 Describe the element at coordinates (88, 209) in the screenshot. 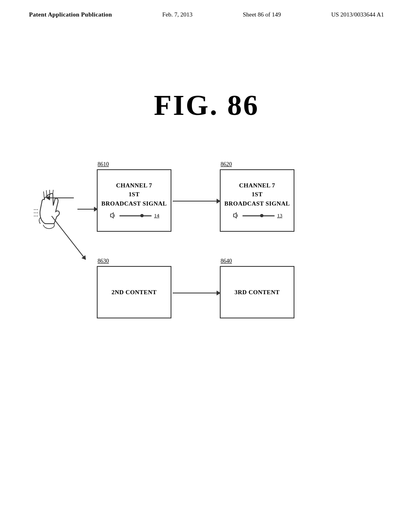

I see `arrow-hand-to-box1` at that location.